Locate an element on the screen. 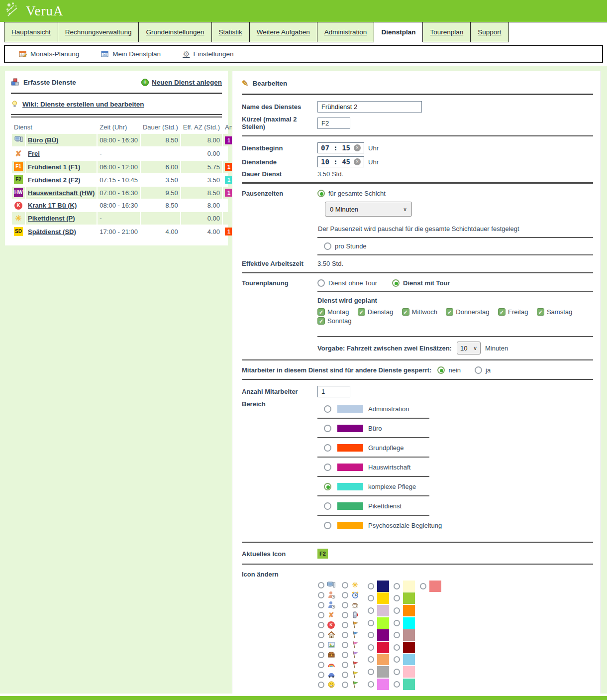 Image resolution: width=607 pixels, height=700 pixels. icon-option-house is located at coordinates (330, 635).